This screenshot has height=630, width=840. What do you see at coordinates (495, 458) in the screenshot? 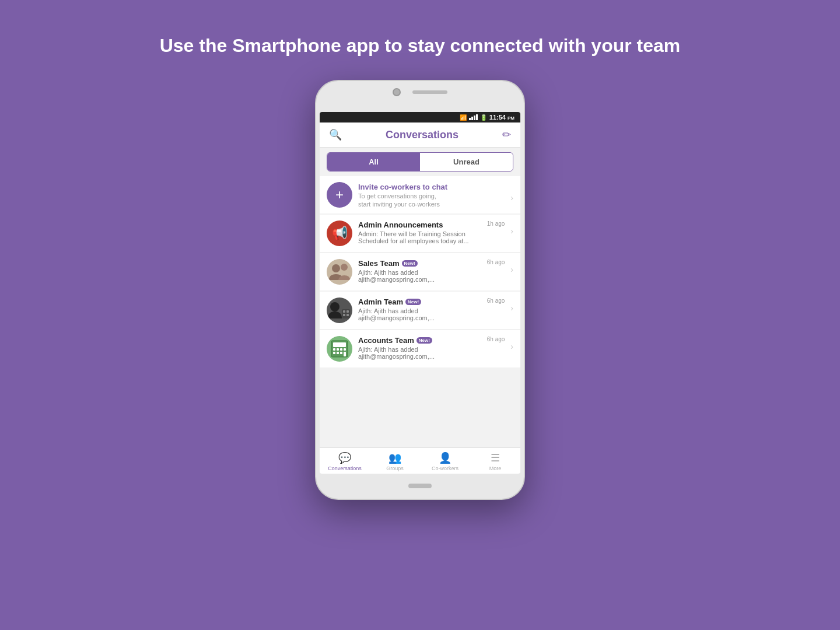
I see `more-icon: ☰` at bounding box center [495, 458].